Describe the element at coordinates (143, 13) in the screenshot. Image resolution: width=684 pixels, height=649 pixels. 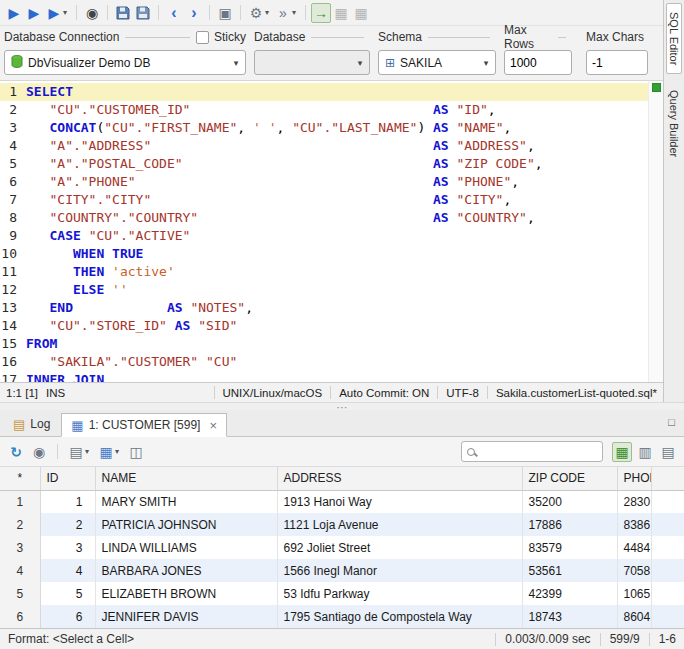
I see `save-as-icon` at that location.